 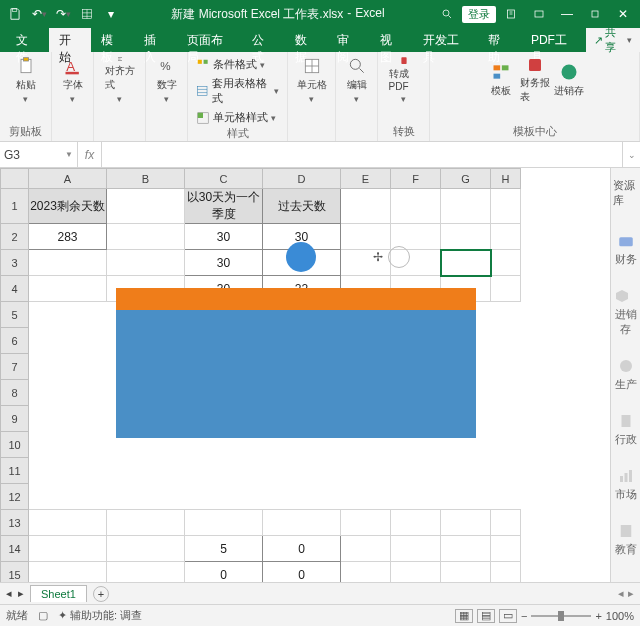 I want to click on qat-dropdown-icon: ▾, so click(x=111, y=14).